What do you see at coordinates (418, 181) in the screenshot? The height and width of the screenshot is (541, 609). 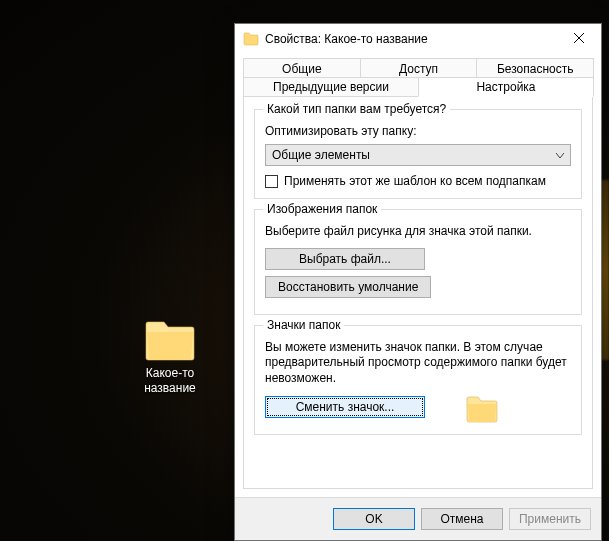 I see `apply-subfolders-checkbox: Применять этот же шаблон ко всем подпапк…` at bounding box center [418, 181].